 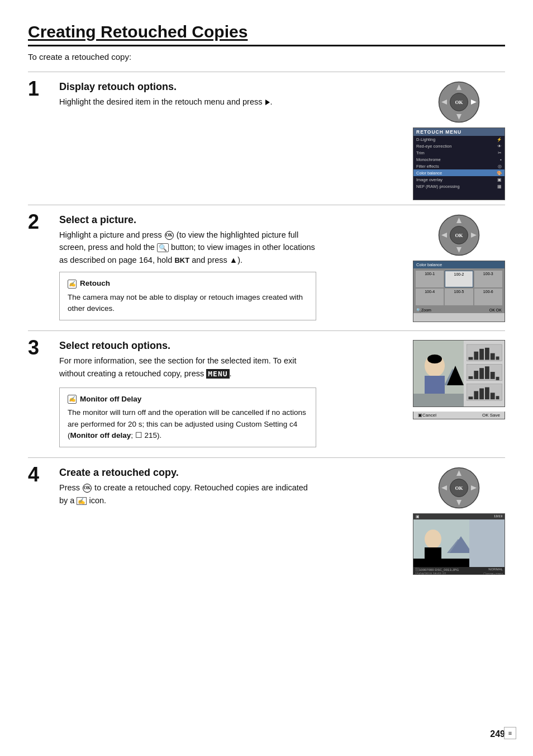 I want to click on note-retouch-title: Retouch, so click(x=95, y=284).